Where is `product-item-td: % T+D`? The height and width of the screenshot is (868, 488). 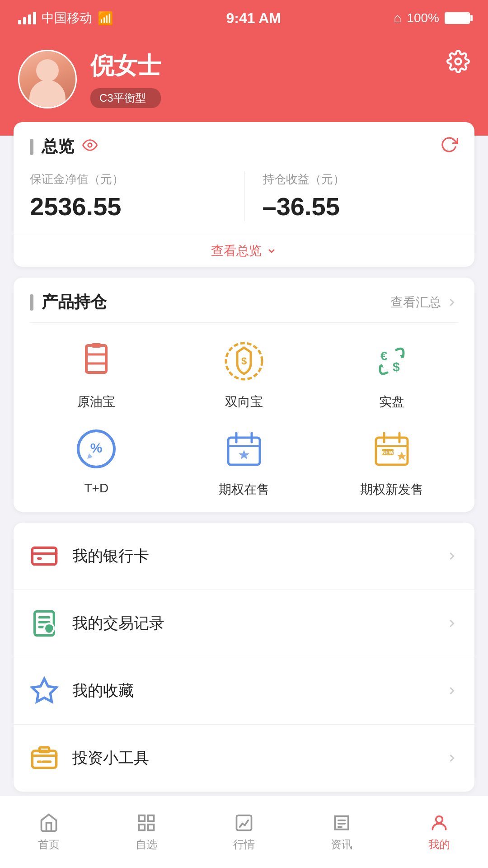
product-item-td: % T+D is located at coordinates (97, 461).